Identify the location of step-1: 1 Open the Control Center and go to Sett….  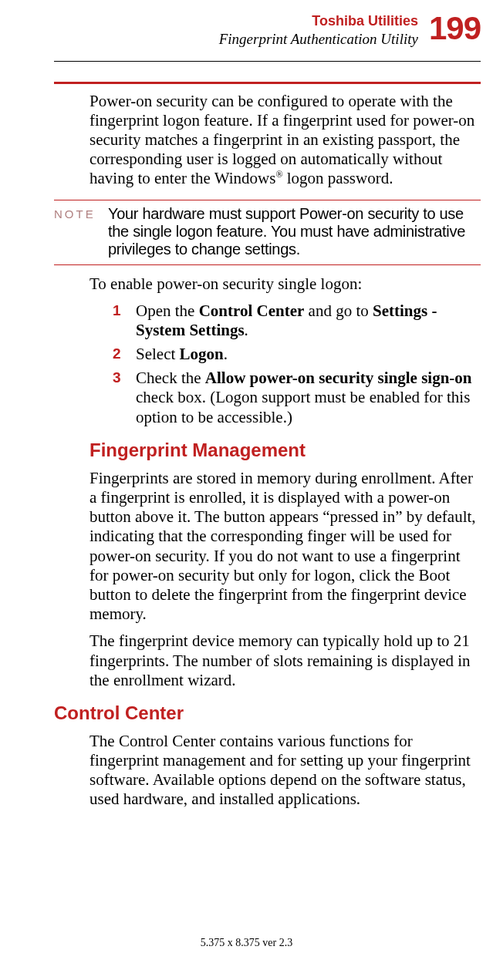
(296, 321).